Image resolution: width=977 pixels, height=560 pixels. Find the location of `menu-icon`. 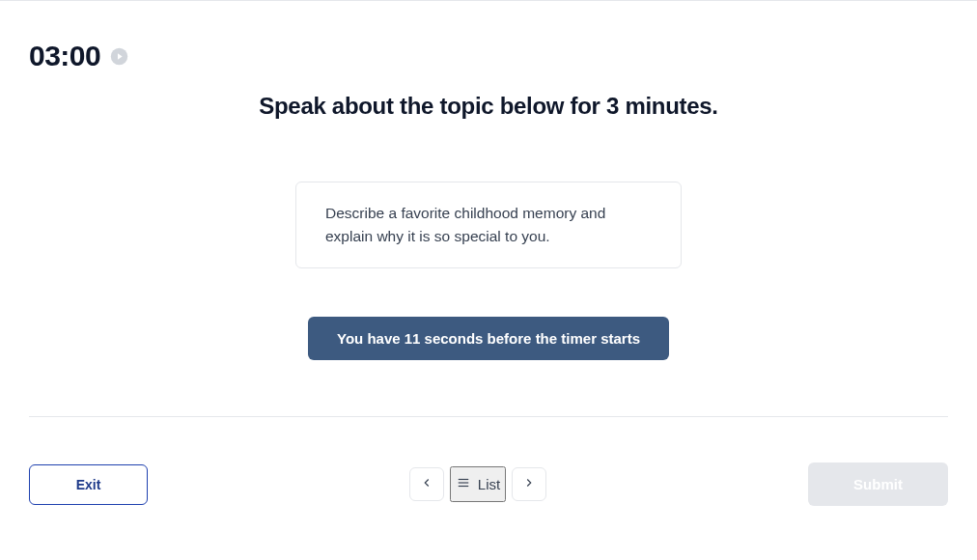

menu-icon is located at coordinates (463, 485).